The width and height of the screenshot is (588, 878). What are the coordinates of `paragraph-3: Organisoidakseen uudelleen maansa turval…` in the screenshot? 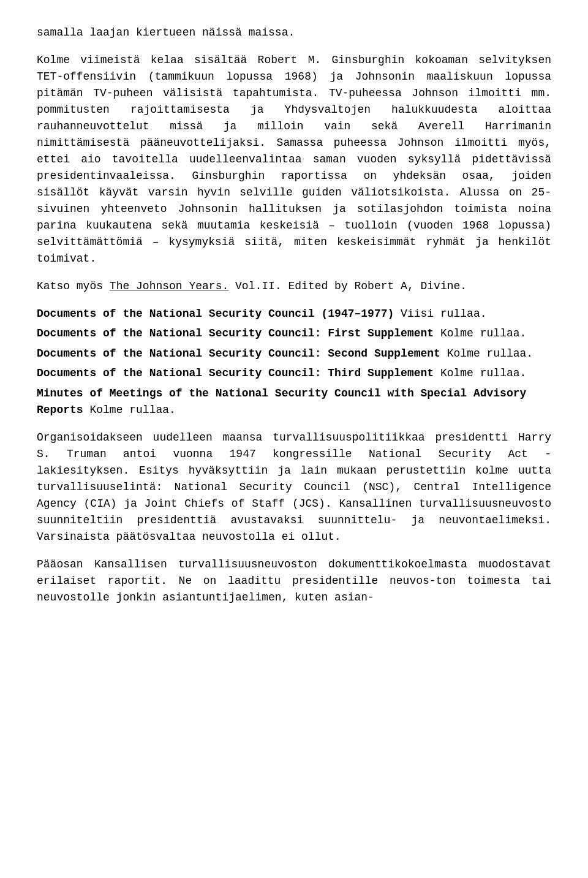 It's located at (294, 488).